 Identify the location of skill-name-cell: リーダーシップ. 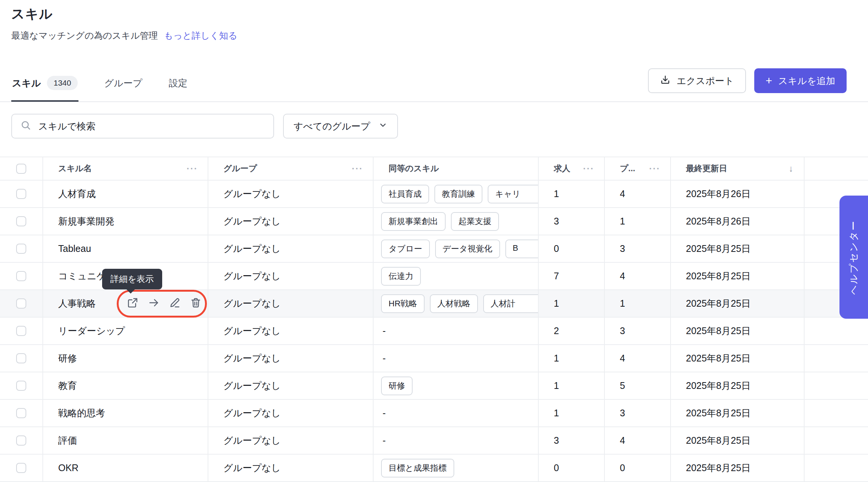
(126, 331).